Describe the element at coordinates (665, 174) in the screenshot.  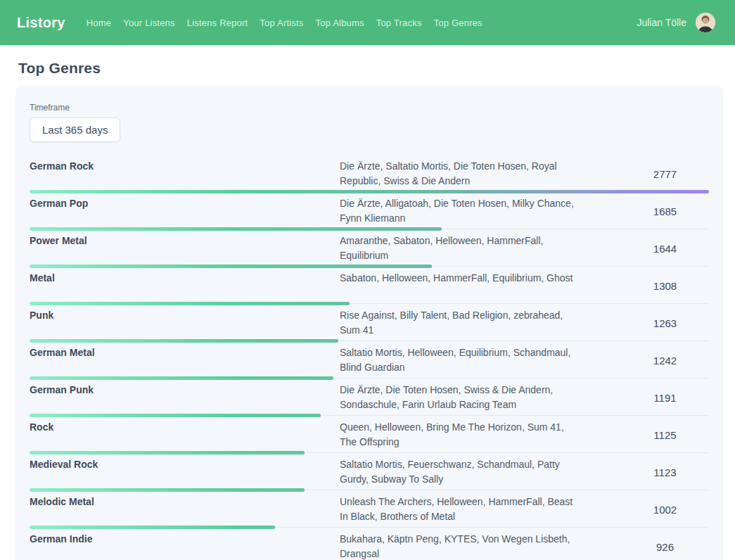
I see `genre-count: 2777` at that location.